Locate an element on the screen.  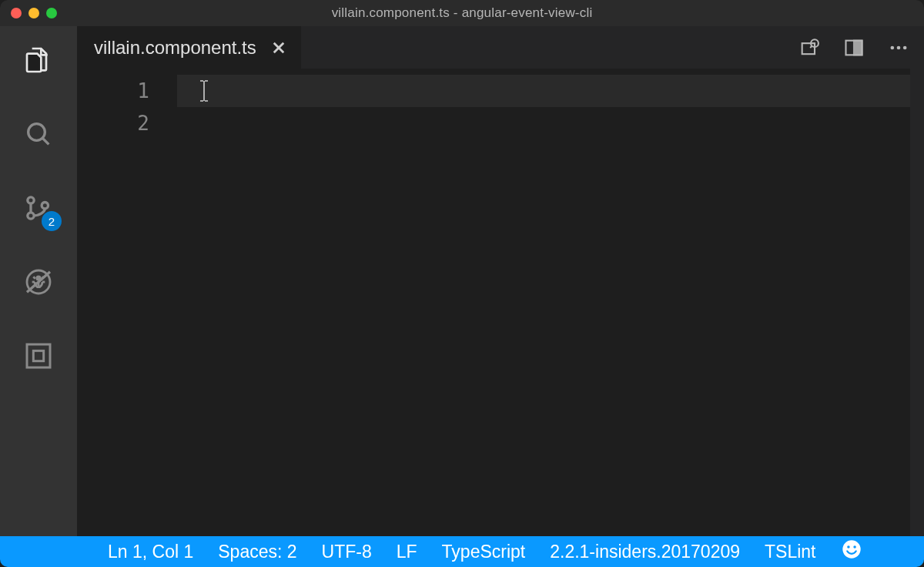
line-number: 2 is located at coordinates (127, 123).